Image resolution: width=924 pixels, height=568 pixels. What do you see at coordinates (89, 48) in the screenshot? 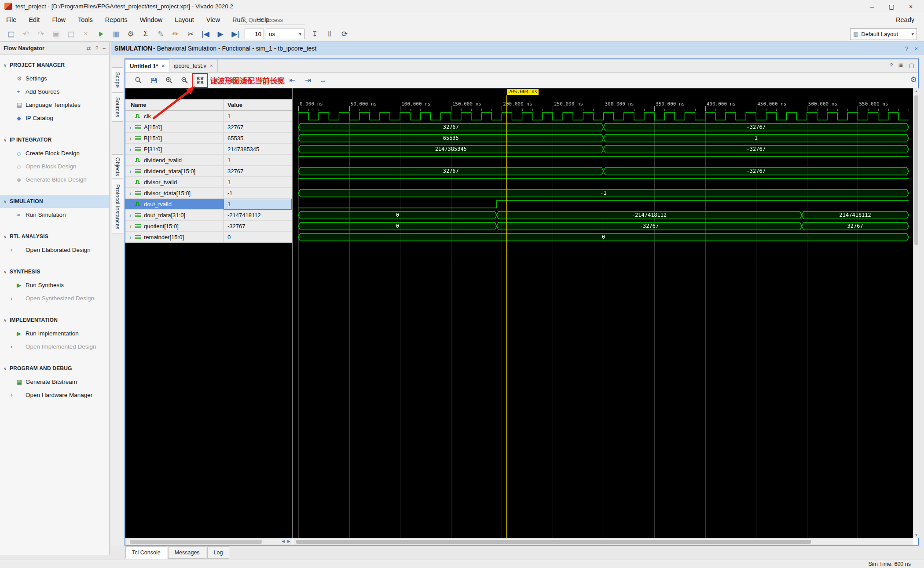
I see `toggle-icon: ⇄` at bounding box center [89, 48].